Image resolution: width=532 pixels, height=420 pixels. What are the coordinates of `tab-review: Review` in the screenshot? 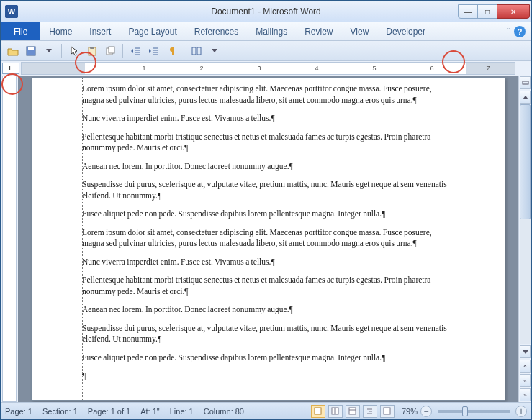 It's located at (318, 32).